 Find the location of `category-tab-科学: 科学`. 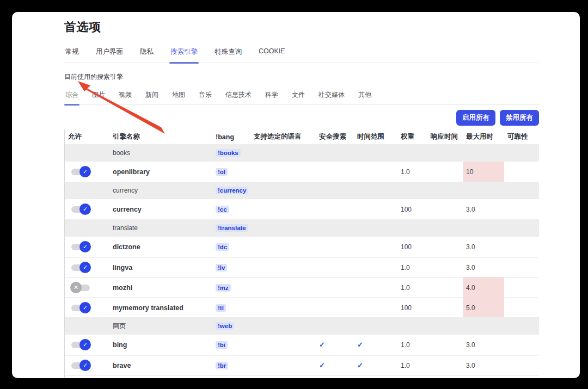

category-tab-科学: 科学 is located at coordinates (272, 97).